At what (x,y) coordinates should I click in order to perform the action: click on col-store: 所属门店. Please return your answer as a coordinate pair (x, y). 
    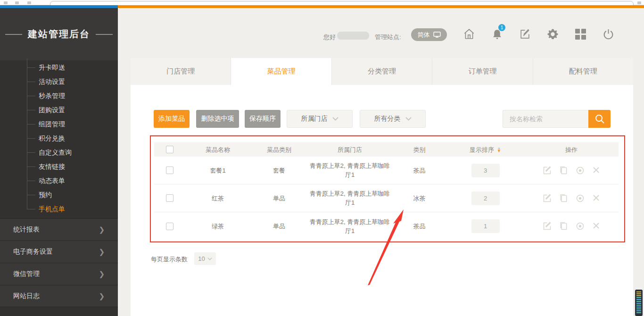
    Looking at the image, I should click on (350, 150).